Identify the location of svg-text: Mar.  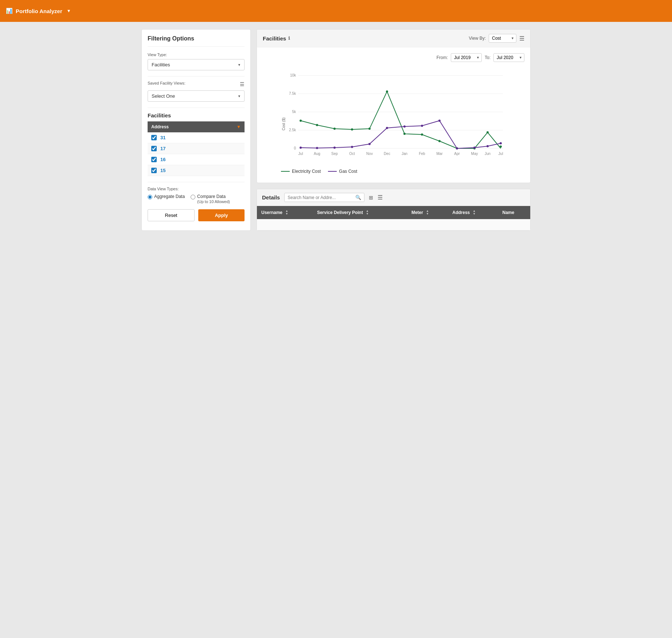
(439, 154).